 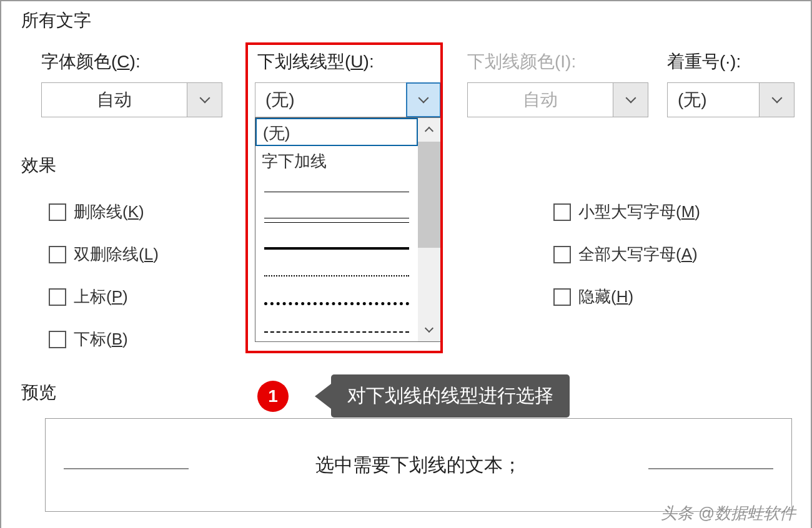 I want to click on hidden-checkbox: 隐藏(H), so click(x=593, y=297).